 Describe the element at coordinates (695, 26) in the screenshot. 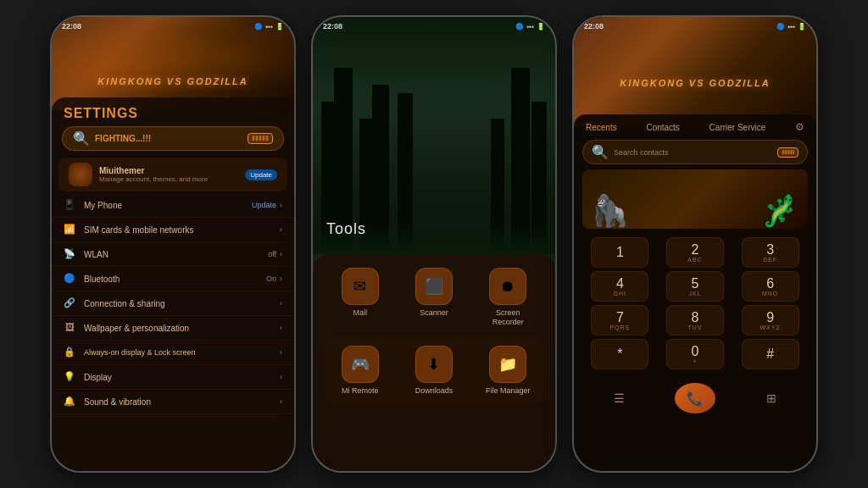

I see `status-bar-dialer: 22:08 🔵 ▪▪▪ 🔋` at that location.